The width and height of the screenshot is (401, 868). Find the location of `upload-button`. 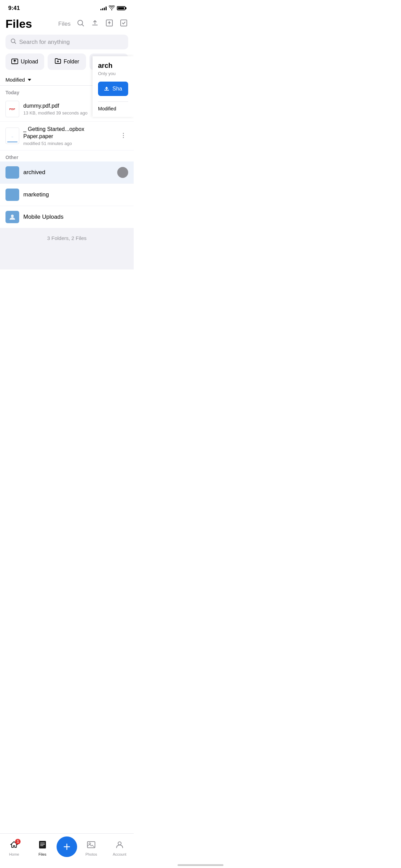

upload-button is located at coordinates (95, 24).